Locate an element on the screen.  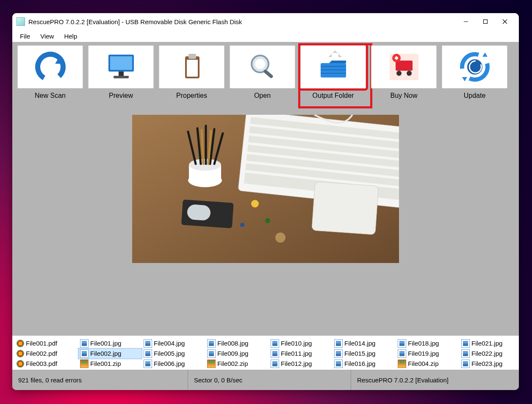
file-name: File016.jpg is located at coordinates (360, 363).